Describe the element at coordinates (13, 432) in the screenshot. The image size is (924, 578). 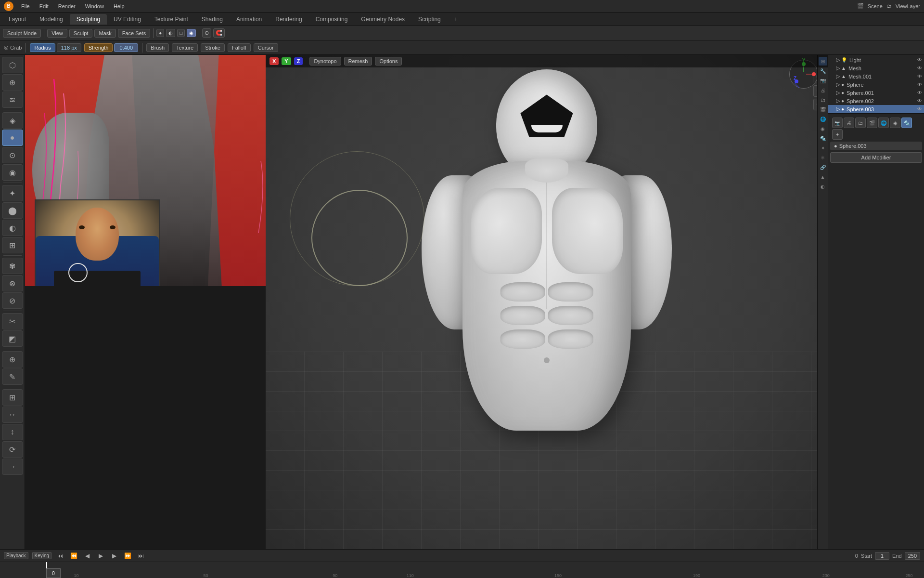
I see `tool-move: ↕` at that location.